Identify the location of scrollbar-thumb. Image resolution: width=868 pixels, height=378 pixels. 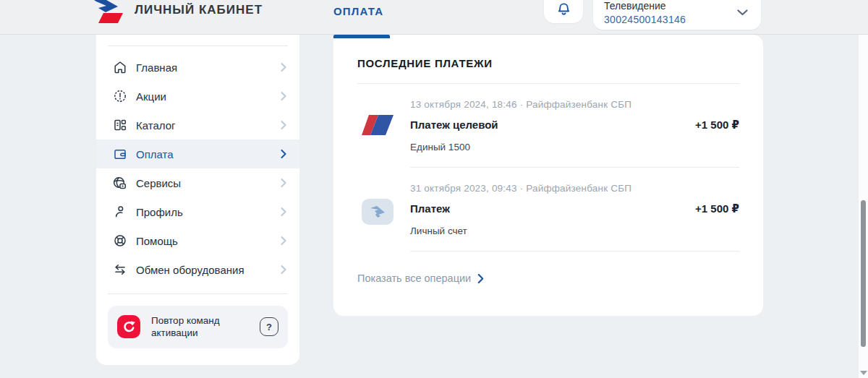
(864, 273).